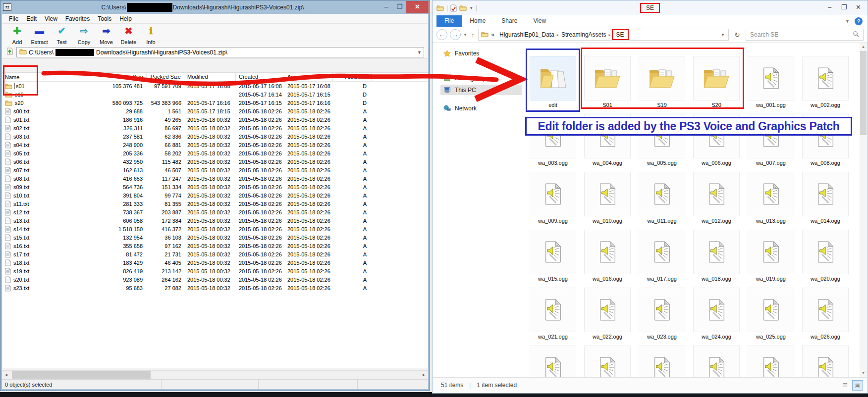  Describe the element at coordinates (650, 8) in the screenshot. I see `explorer-titlebar: | ▼| SE – ❐ ✕` at that location.